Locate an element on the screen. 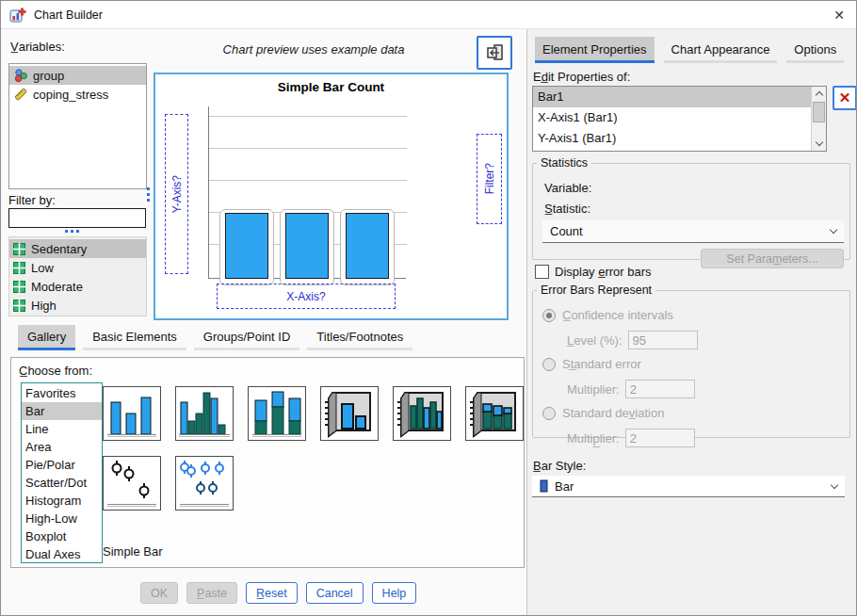  bar-style-label: B̲ar Style: is located at coordinates (559, 465).